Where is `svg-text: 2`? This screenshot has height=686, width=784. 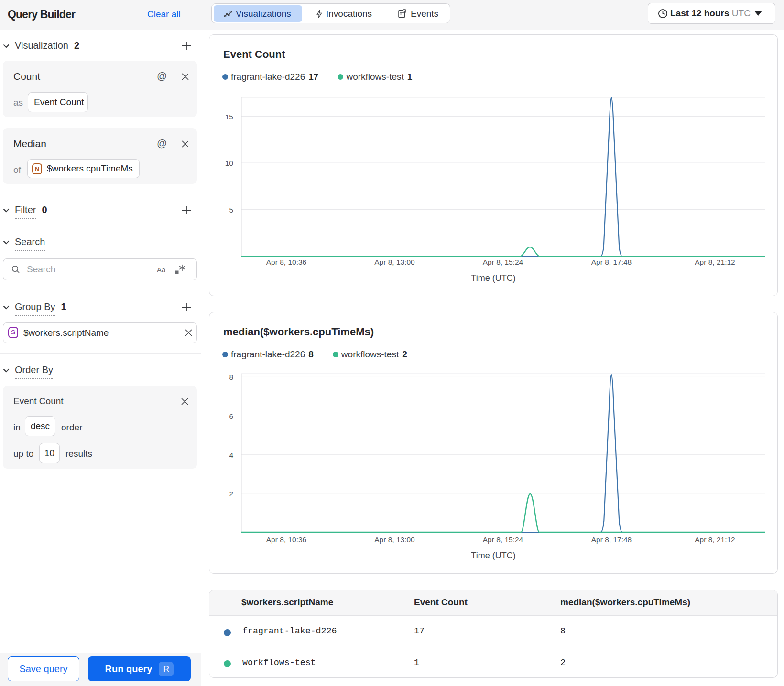
svg-text: 2 is located at coordinates (231, 494).